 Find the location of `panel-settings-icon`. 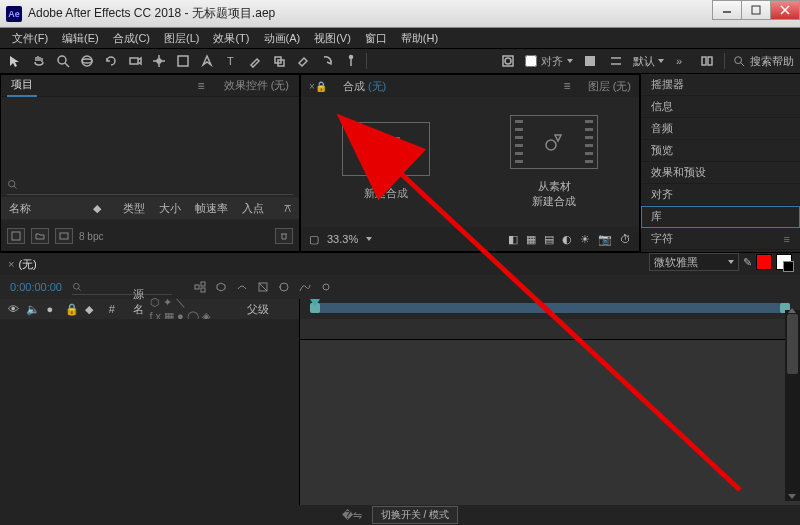

panel-settings-icon is located at coordinates (707, 61).